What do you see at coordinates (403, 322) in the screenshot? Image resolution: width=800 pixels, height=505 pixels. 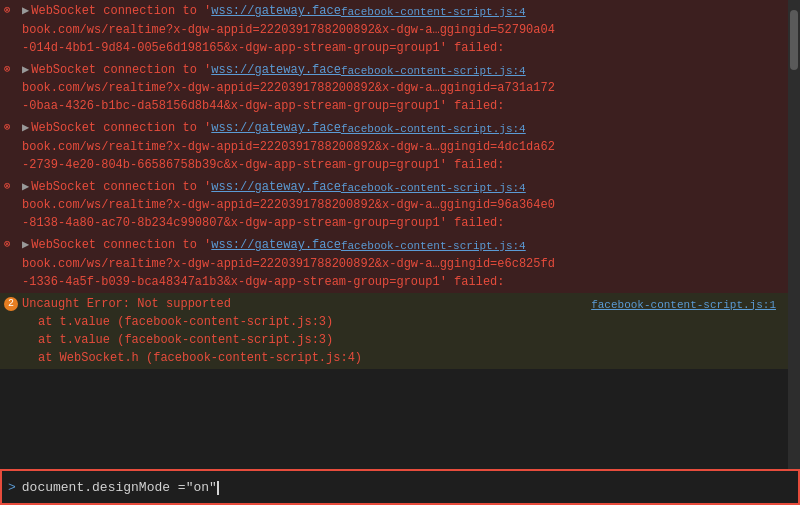 I see `stack-line-1: at t.value (facebook-content-script.js:3…` at bounding box center [403, 322].